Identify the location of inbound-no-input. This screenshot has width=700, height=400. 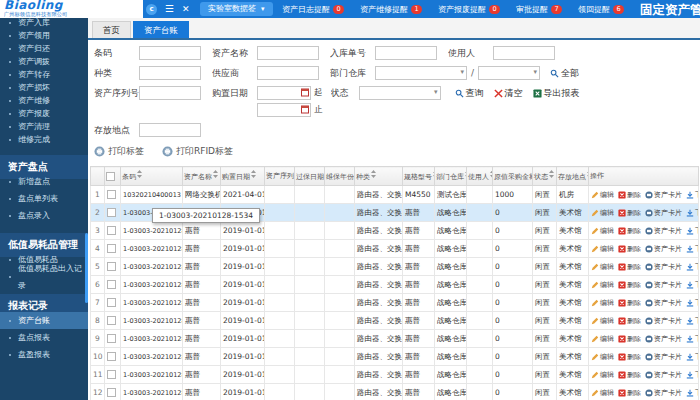
(406, 53).